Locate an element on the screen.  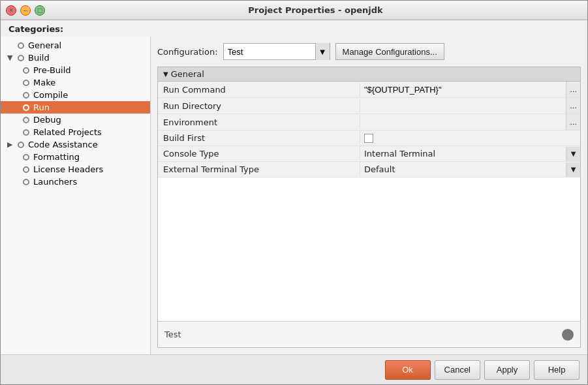
run-directory-browse-button: … is located at coordinates (573, 106).